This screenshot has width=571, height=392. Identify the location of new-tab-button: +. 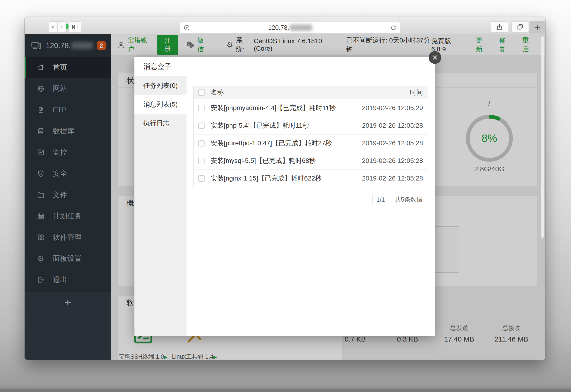
(538, 28).